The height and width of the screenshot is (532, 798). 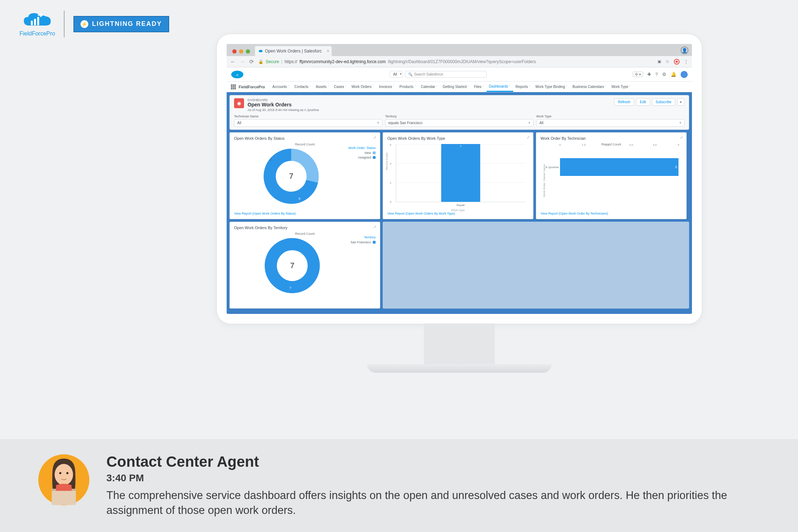 I want to click on help-icon: ?, so click(x=657, y=74).